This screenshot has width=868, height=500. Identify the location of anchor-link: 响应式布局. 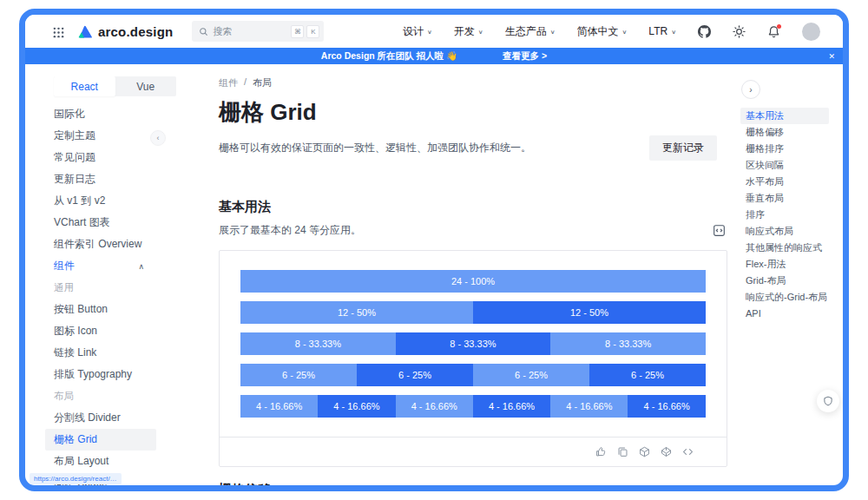
(785, 231).